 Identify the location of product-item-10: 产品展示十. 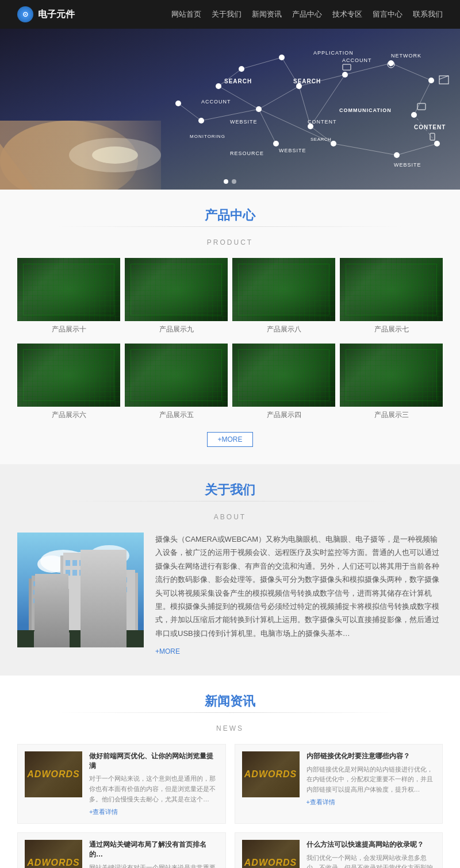
(69, 298).